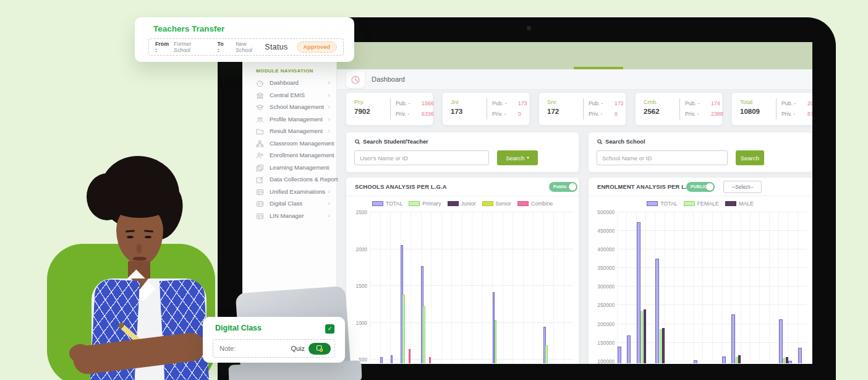 The width and height of the screenshot is (868, 380). What do you see at coordinates (462, 204) in the screenshot?
I see `legend-item: Junior` at bounding box center [462, 204].